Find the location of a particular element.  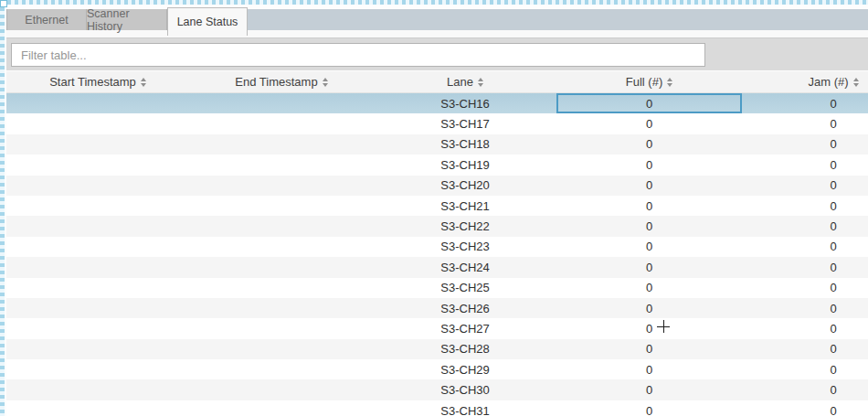

cell-lane: S3-CH18 is located at coordinates (465, 144).